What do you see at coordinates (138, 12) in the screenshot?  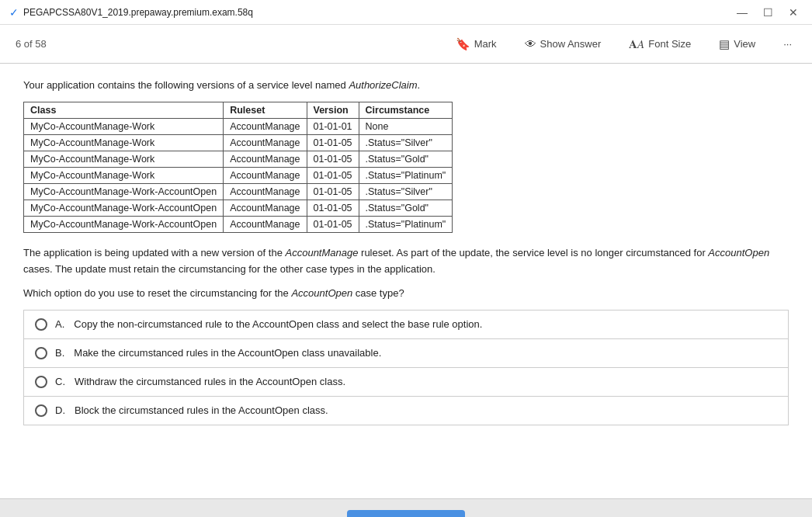 I see `window-title: PEGAPCSSA80V1_2019.prepaway.premium.exam…` at bounding box center [138, 12].